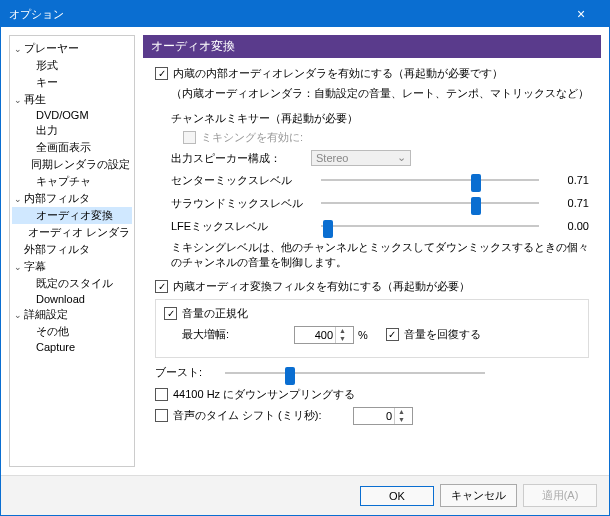 This screenshot has height=516, width=610. I want to click on tree-item-label: Capture, so click(56, 347).